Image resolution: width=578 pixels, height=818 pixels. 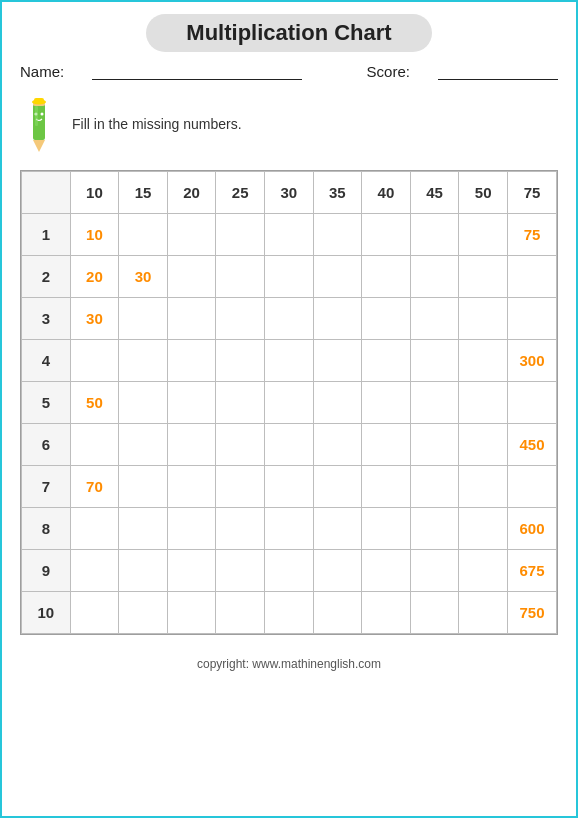 What do you see at coordinates (289, 71) in the screenshot?
I see `name-score-row: Name: Score:` at bounding box center [289, 71].